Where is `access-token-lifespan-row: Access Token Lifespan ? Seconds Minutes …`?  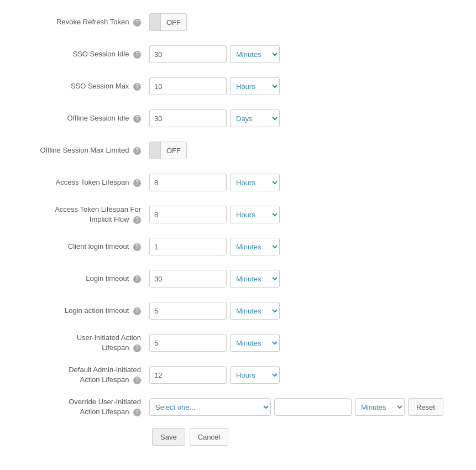
access-token-lifespan-row: Access Token Lifespan ? Seconds Minutes … is located at coordinates (238, 182).